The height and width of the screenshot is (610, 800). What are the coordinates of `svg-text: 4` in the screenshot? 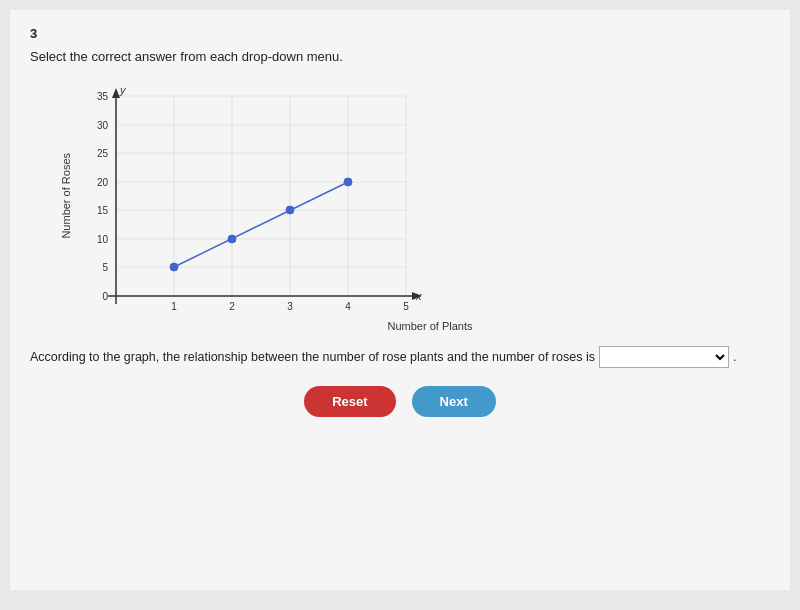 It's located at (348, 306).